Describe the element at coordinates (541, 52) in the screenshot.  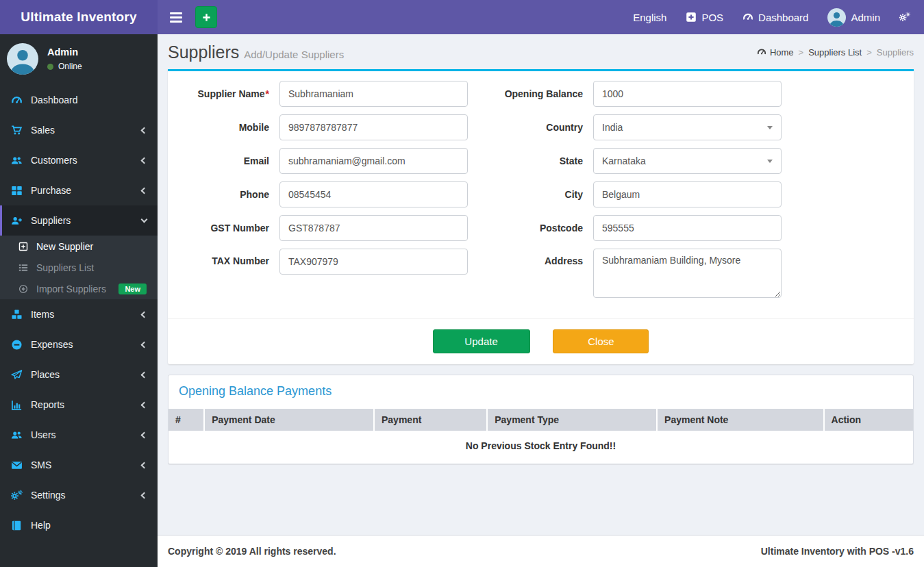
I see `content-header: SuppliersAdd/Update Suppliers Home Suppl…` at that location.